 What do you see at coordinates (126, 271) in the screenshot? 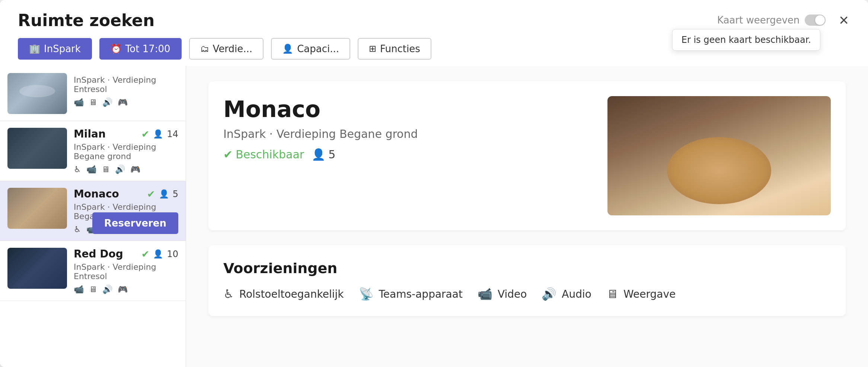
I see `room-info-reddog: Red Dog ✔ 👤 10 InSpark · Verdieping Entr…` at bounding box center [126, 271].